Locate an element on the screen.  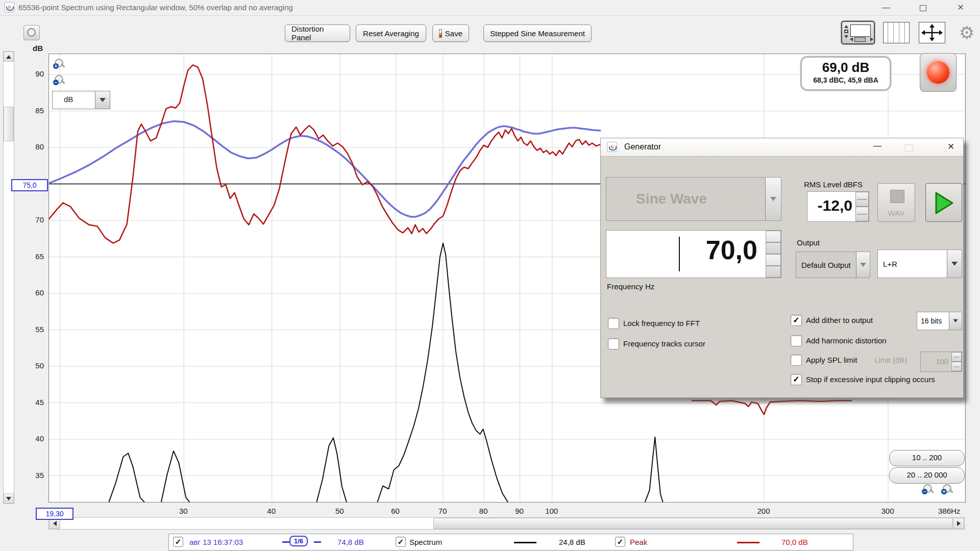
unit-selector: dB is located at coordinates (81, 100).